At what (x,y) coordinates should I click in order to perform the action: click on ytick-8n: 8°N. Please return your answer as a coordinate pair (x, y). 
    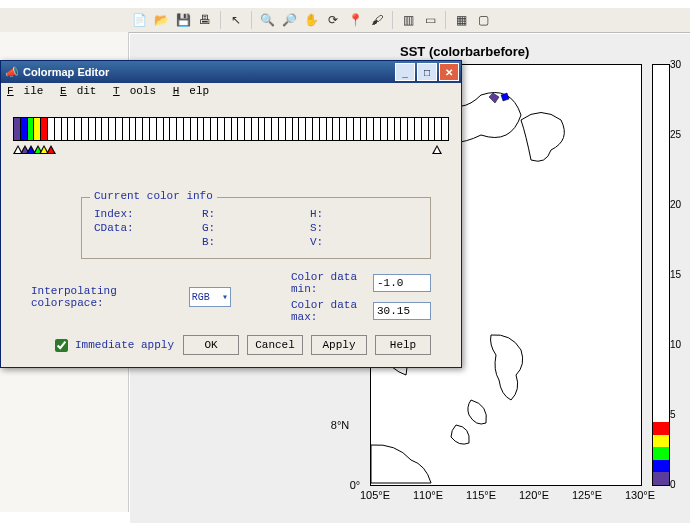
    Looking at the image, I should click on (340, 425).